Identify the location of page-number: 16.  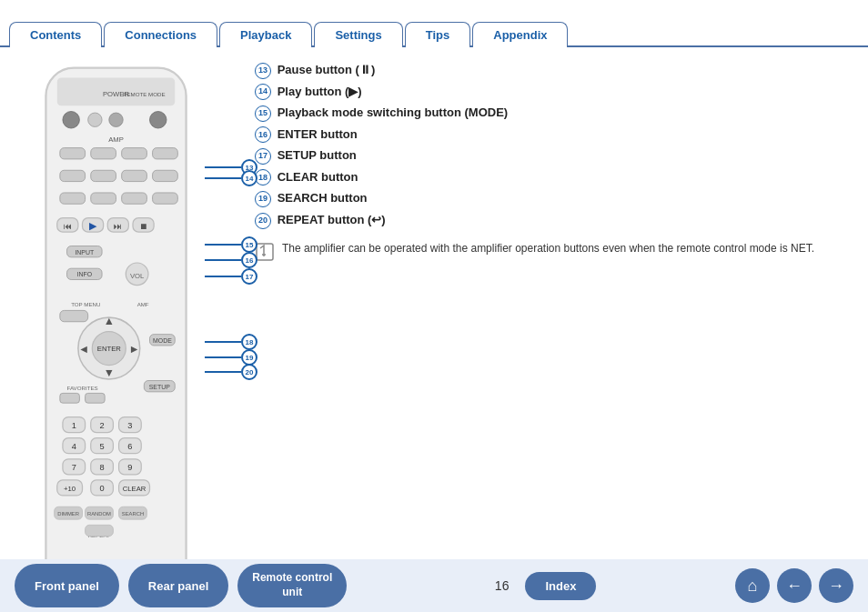
(502, 586).